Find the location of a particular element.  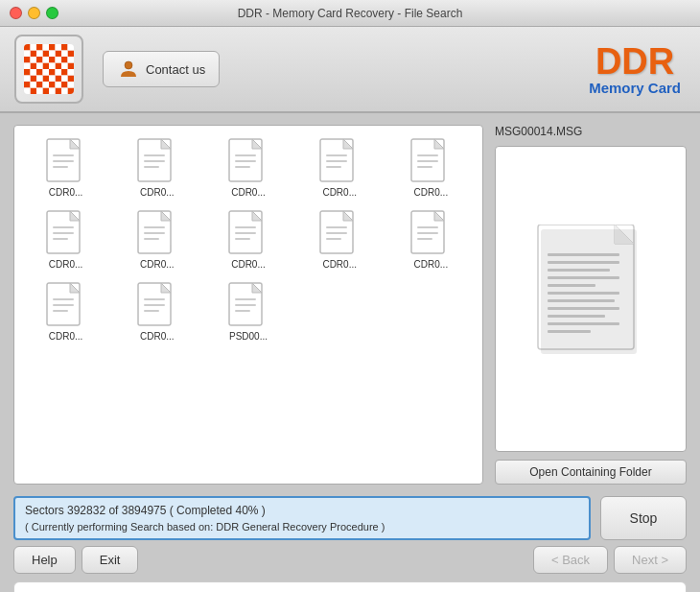

minimize-button is located at coordinates (35, 13).